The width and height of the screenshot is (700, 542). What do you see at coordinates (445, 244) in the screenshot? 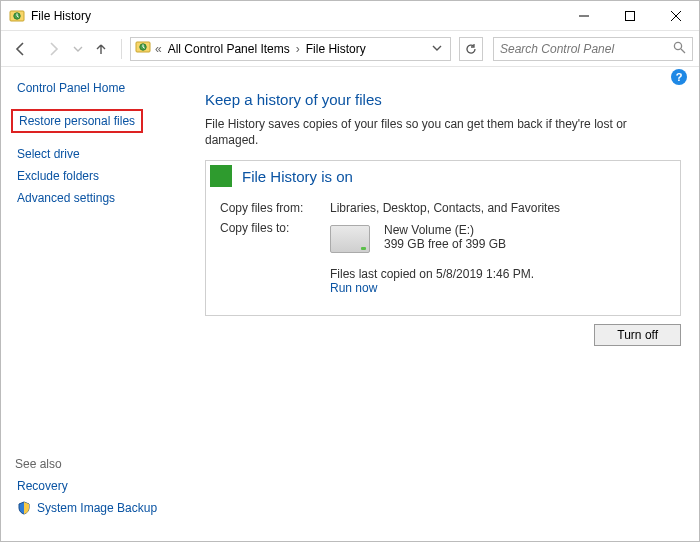
I see `drive-space: 399 GB free of 399 GB` at bounding box center [445, 244].